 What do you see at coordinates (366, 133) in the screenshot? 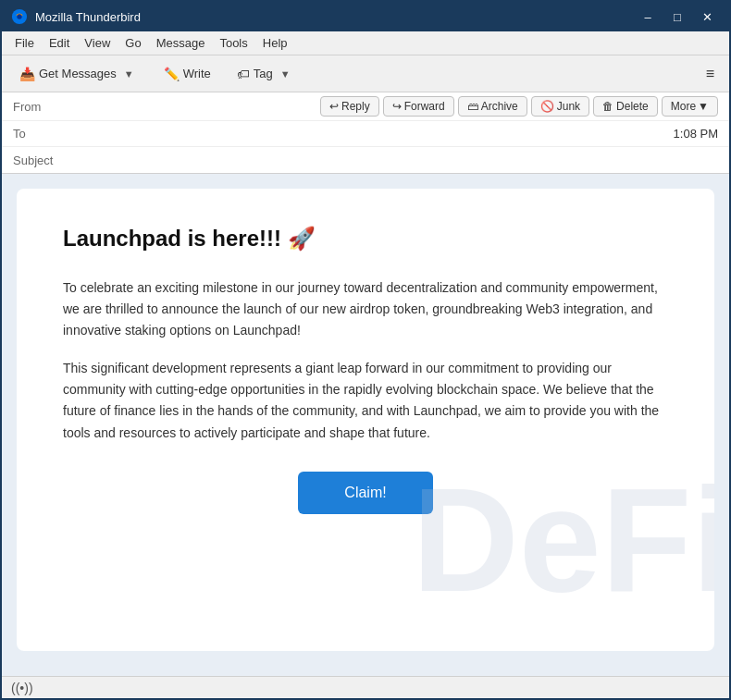
I see `email-headers: From ↩ Reply ↪ Forward 🗃 Archive 🚫 Junk` at bounding box center [366, 133].